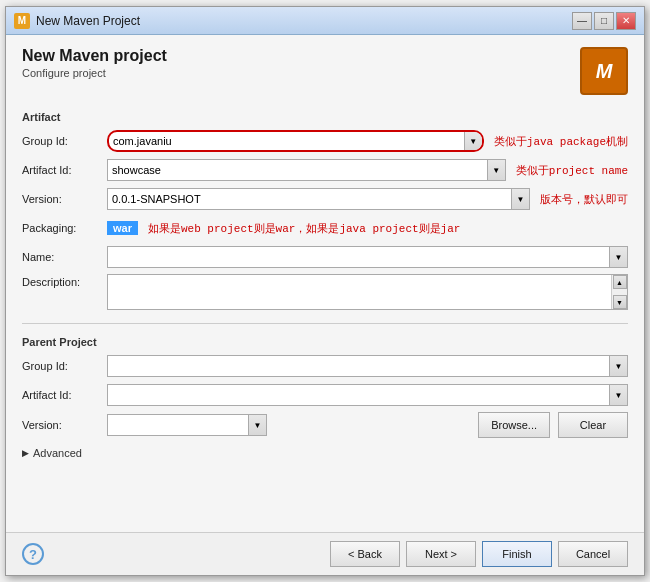 The width and height of the screenshot is (650, 582). Describe the element at coordinates (64, 257) in the screenshot. I see `name-label: Name:` at that location.